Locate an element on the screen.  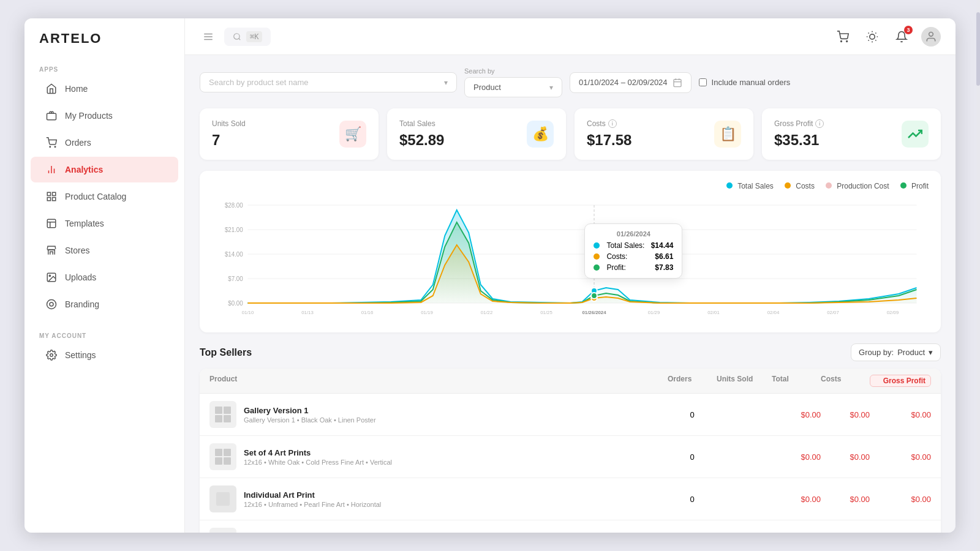
svg-text: 02/04 is located at coordinates (774, 312).